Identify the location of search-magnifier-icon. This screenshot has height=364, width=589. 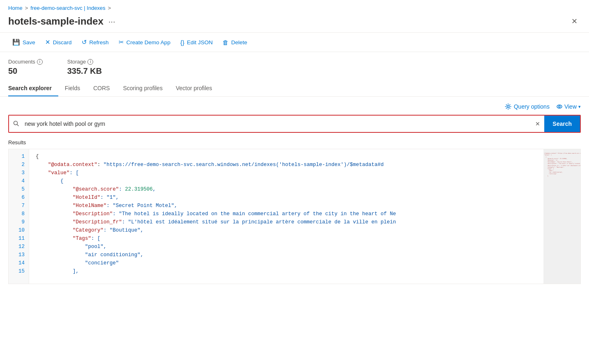
(16, 124).